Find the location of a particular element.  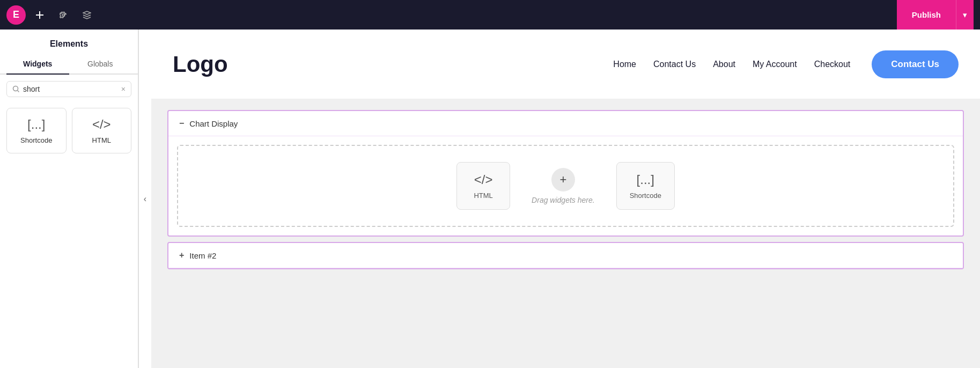

html-icon: </> is located at coordinates (102, 124).